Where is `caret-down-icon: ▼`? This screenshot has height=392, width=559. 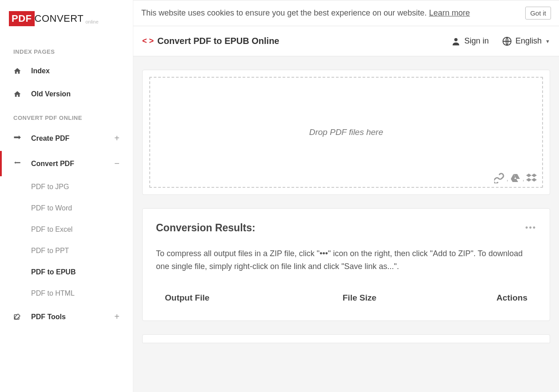 caret-down-icon: ▼ is located at coordinates (547, 41).